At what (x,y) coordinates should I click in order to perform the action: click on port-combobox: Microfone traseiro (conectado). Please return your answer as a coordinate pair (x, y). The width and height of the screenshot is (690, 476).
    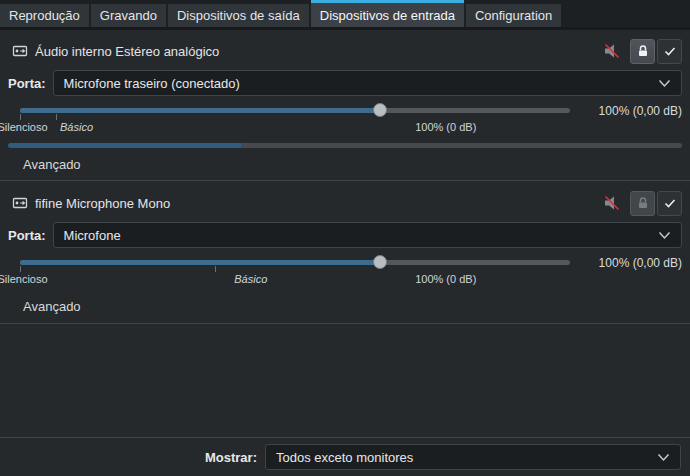
    Looking at the image, I should click on (368, 83).